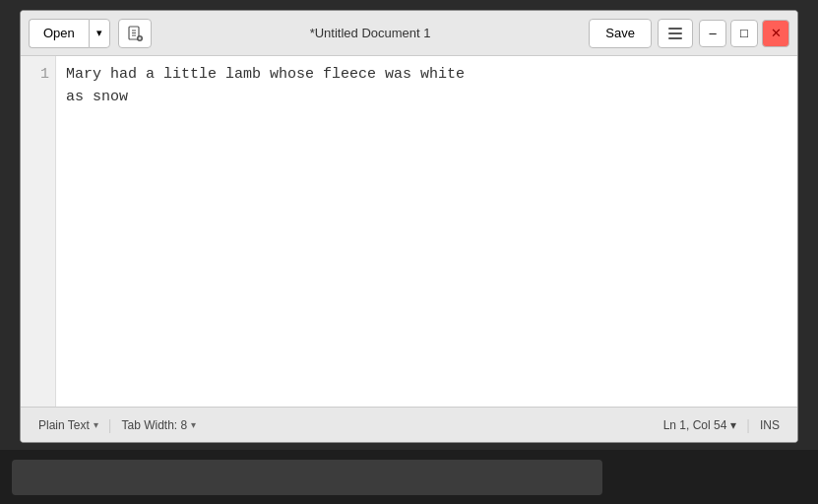 Image resolution: width=818 pixels, height=504 pixels. What do you see at coordinates (409, 424) in the screenshot?
I see `statusbar: Plain Text ▾ | Tab Width: 8 ▾ Ln 1, Col …` at bounding box center [409, 424].